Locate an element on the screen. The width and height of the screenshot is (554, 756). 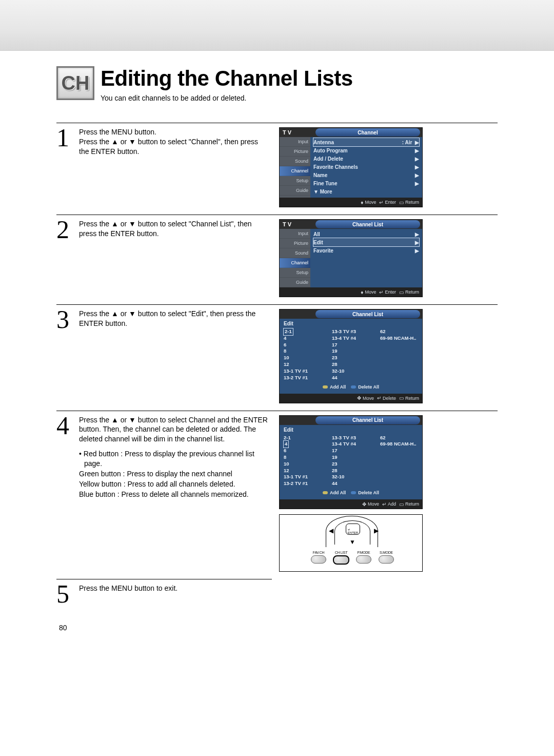
hint-enter: ↵Enter is located at coordinates (388, 202).